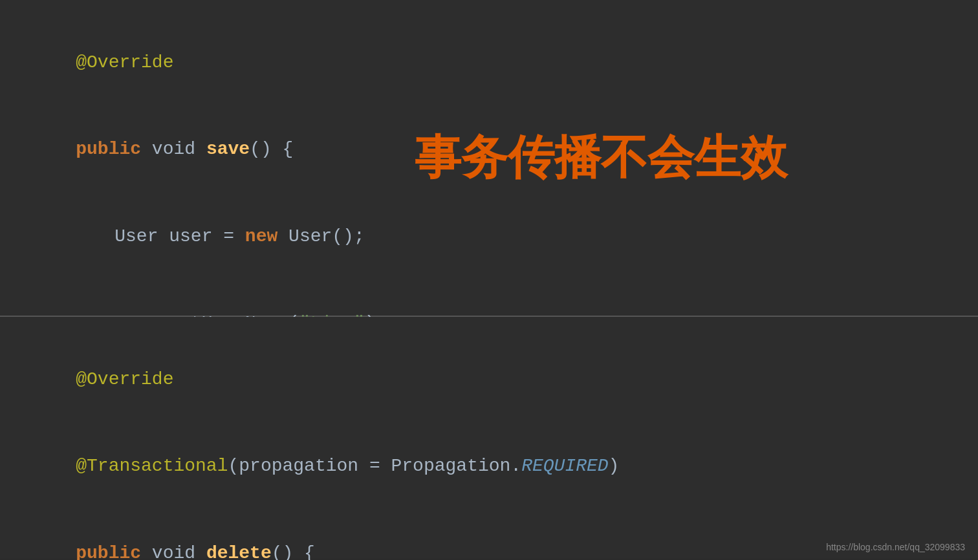 This screenshot has width=978, height=560. What do you see at coordinates (294, 552) in the screenshot?
I see `delete-paren: () {` at bounding box center [294, 552].